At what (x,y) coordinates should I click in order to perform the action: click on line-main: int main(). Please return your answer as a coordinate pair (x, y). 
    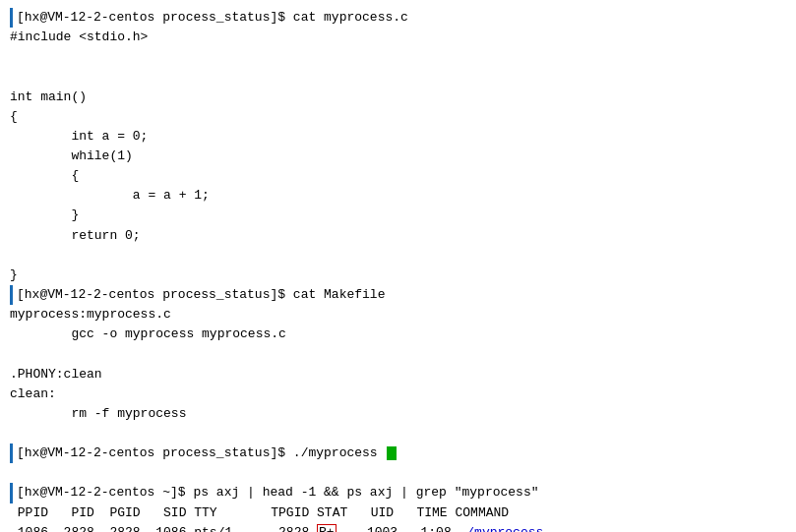
    Looking at the image, I should click on (398, 97).